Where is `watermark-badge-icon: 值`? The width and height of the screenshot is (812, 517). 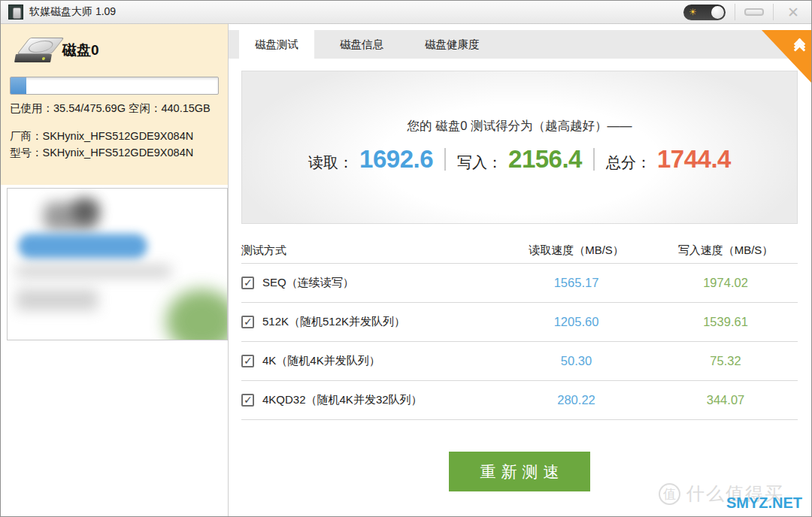 watermark-badge-icon: 值 is located at coordinates (669, 494).